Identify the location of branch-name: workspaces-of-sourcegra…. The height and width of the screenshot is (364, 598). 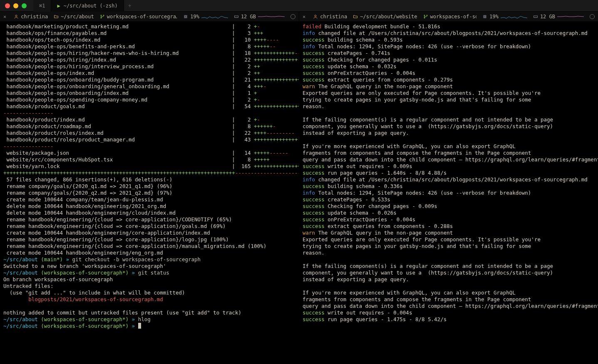
(142, 17).